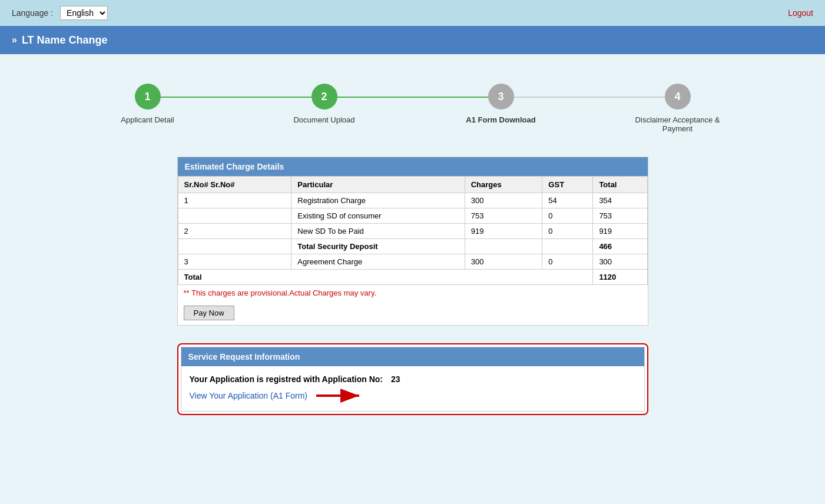 The width and height of the screenshot is (825, 504). Describe the element at coordinates (378, 262) in the screenshot. I see `cell-particular: Agreement Charge` at that location.